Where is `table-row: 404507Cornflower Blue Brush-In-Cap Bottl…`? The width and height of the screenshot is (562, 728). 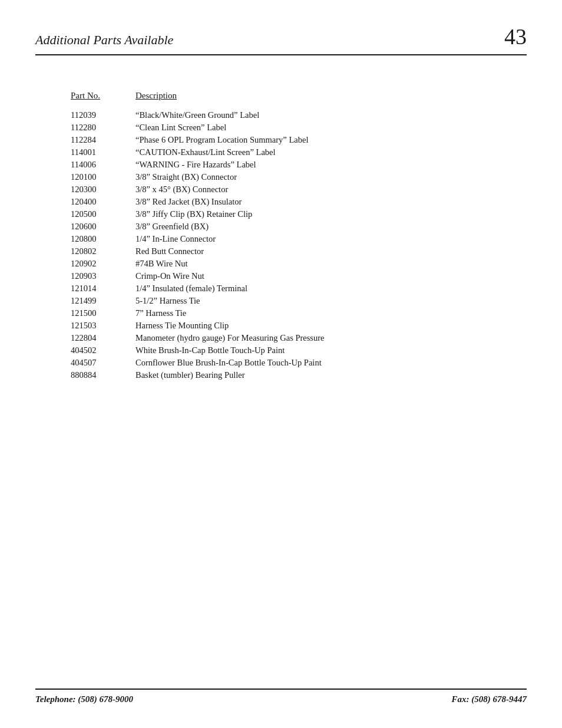 table-row: 404507Cornflower Blue Brush-In-Cap Bottl… is located at coordinates (299, 363).